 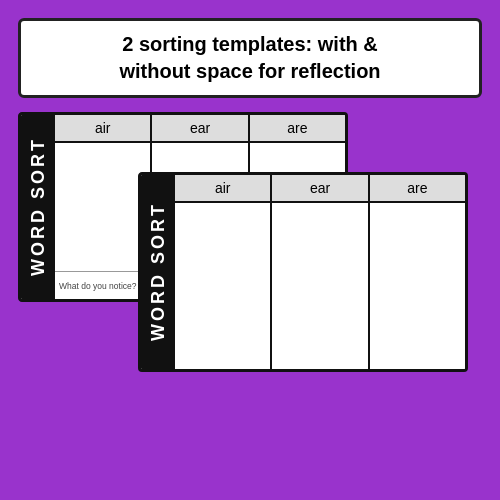 I want to click on title-box: 2 sorting templates: with & without spac…, so click(x=250, y=58).